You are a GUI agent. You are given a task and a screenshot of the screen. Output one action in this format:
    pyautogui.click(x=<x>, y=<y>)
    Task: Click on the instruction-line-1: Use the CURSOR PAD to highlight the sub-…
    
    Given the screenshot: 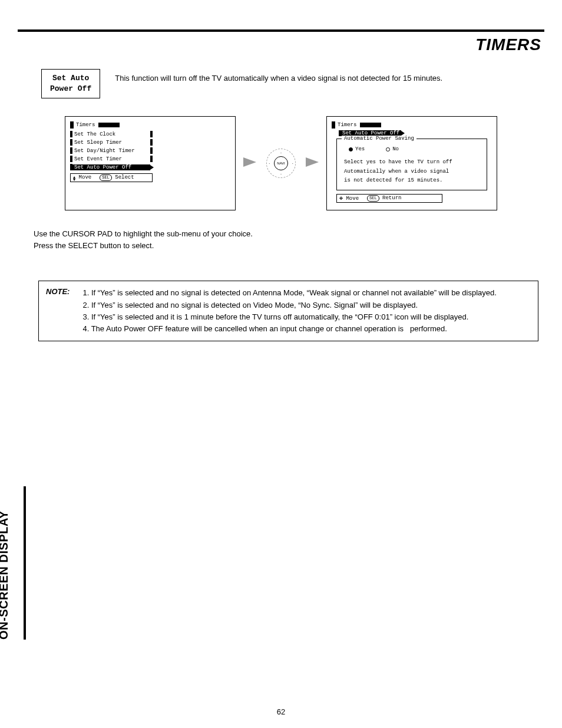 What is the action you would take?
    pyautogui.click(x=290, y=234)
    